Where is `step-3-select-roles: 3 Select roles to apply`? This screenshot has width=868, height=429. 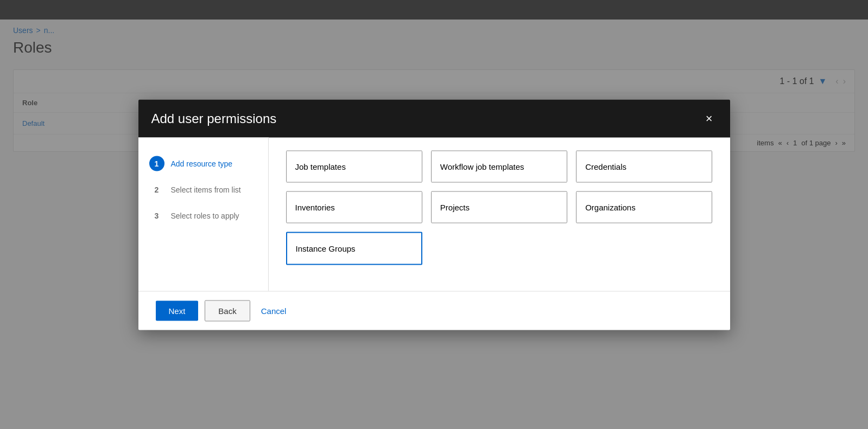 step-3-select-roles: 3 Select roles to apply is located at coordinates (203, 215).